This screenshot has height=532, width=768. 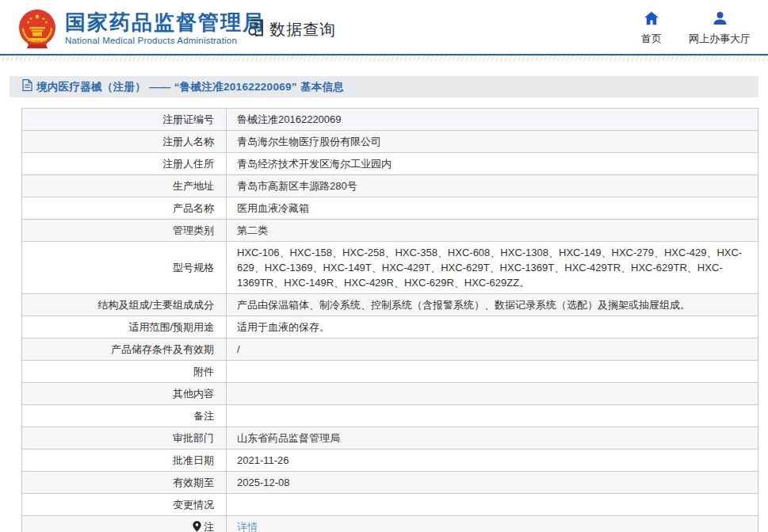 What do you see at coordinates (193, 438) in the screenshot?
I see `row-label-text: 审批部门` at bounding box center [193, 438].